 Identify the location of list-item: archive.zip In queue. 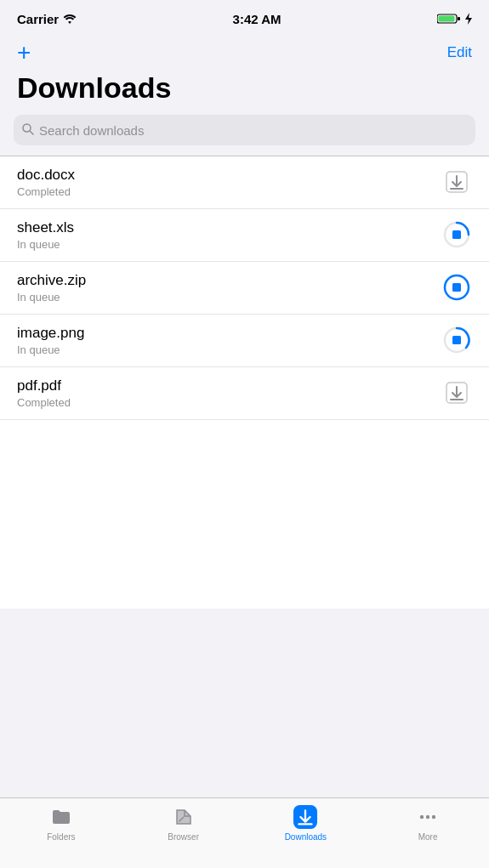
(245, 288).